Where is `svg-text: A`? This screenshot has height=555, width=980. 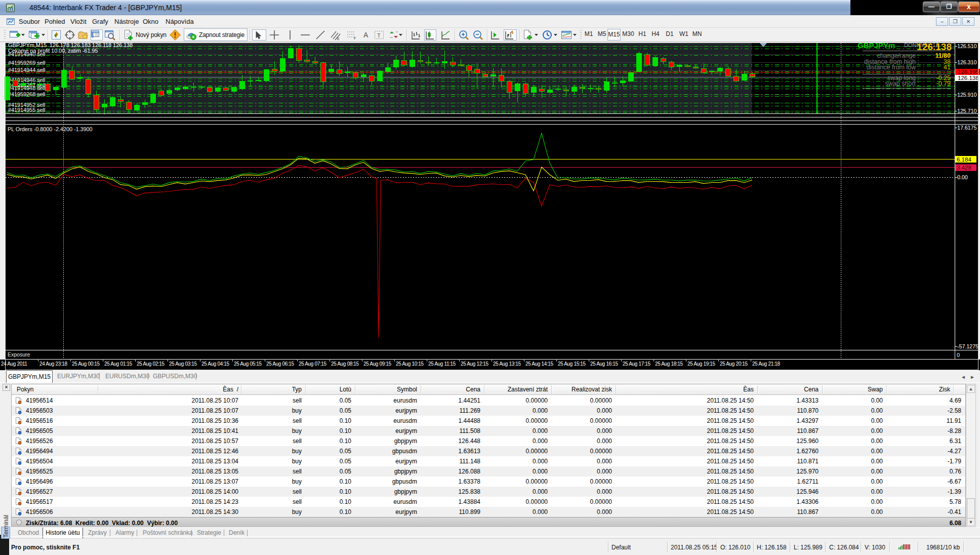
svg-text: A is located at coordinates (366, 35).